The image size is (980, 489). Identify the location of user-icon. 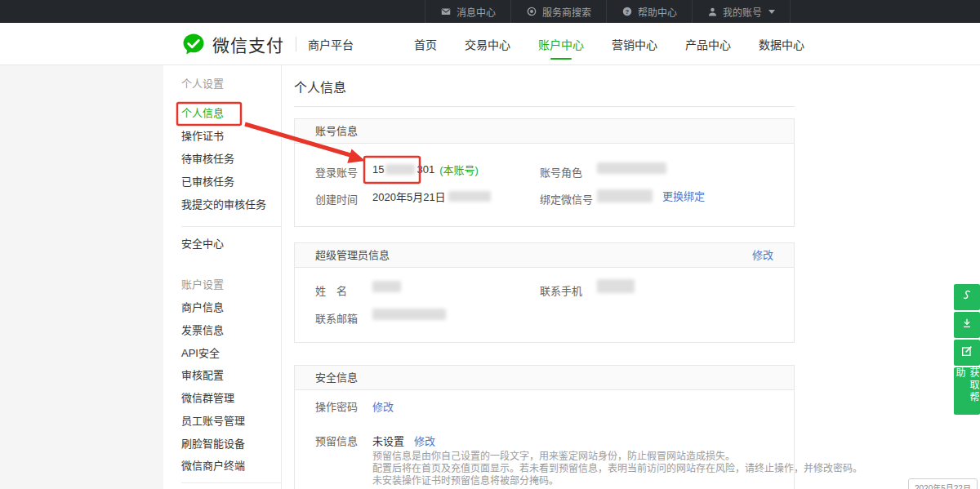
(712, 11).